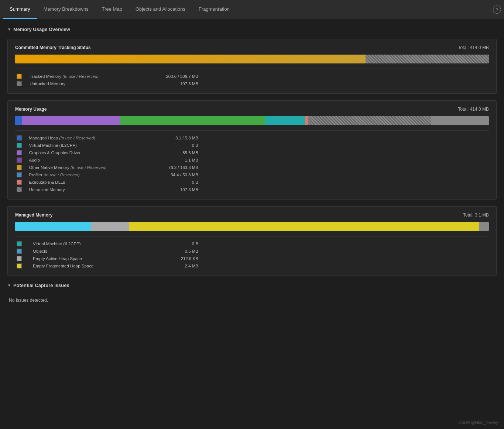 This screenshot has width=504, height=429. Describe the element at coordinates (110, 226) in the screenshot. I see `mm-empty-active-bar` at that location.